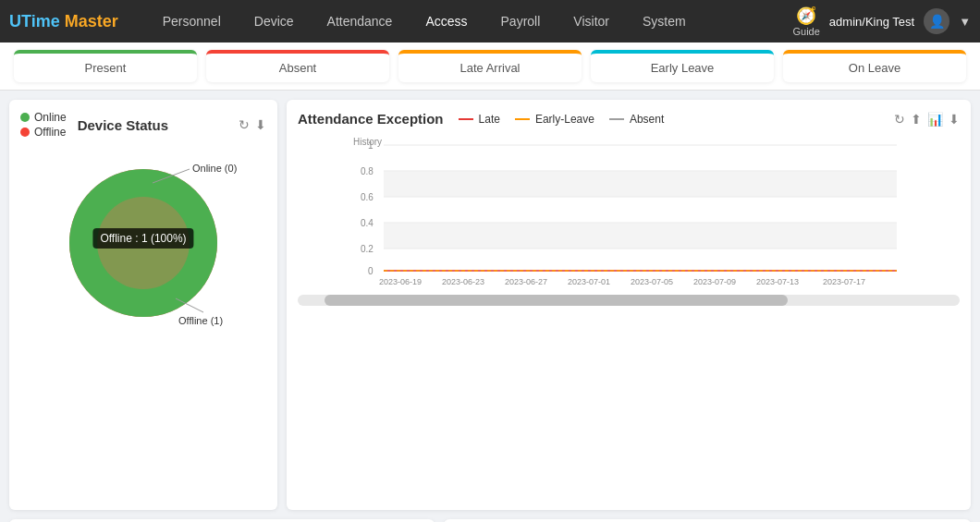 This screenshot has height=522, width=980. Describe the element at coordinates (470, 21) in the screenshot. I see `nav-links: Personnel Device Attendance Access Payro…` at that location.